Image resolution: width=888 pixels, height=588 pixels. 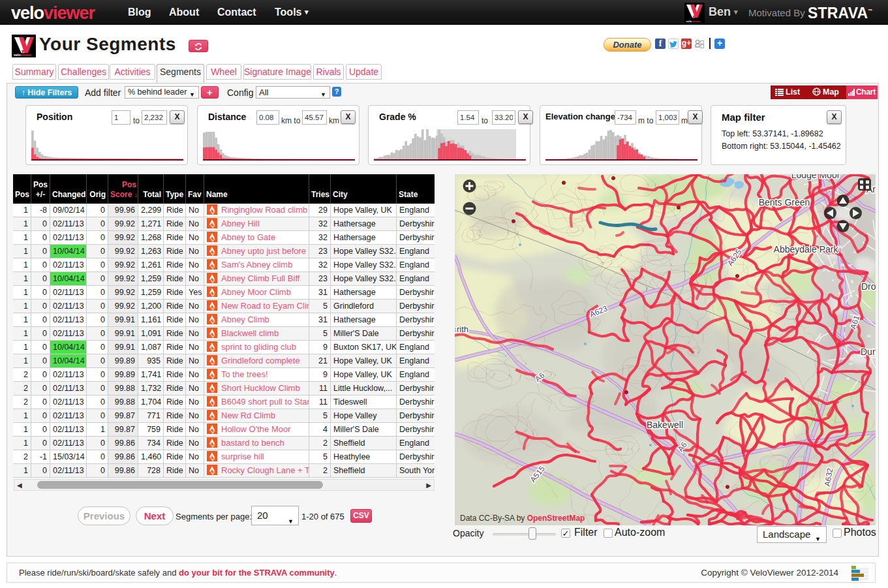 What do you see at coordinates (806, 249) in the screenshot?
I see `svg-text: Abbeydale Park` at bounding box center [806, 249].